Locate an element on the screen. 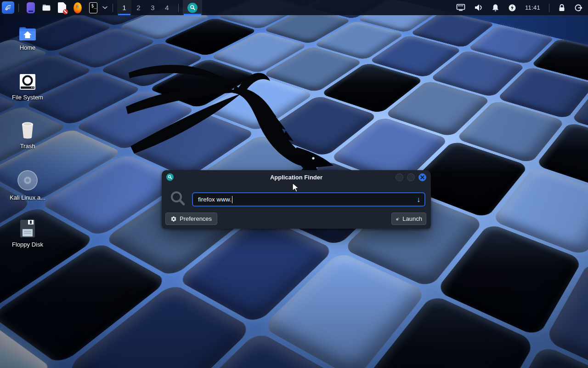 The width and height of the screenshot is (588, 368). desktop-icon-label: Kali Linux a... is located at coordinates (28, 198).